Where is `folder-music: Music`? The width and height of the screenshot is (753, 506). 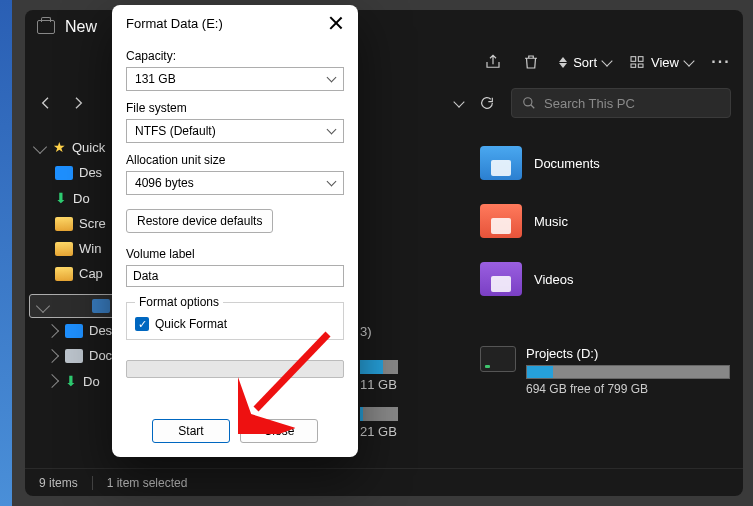
folder-music: Music is located at coordinates (602, 221).